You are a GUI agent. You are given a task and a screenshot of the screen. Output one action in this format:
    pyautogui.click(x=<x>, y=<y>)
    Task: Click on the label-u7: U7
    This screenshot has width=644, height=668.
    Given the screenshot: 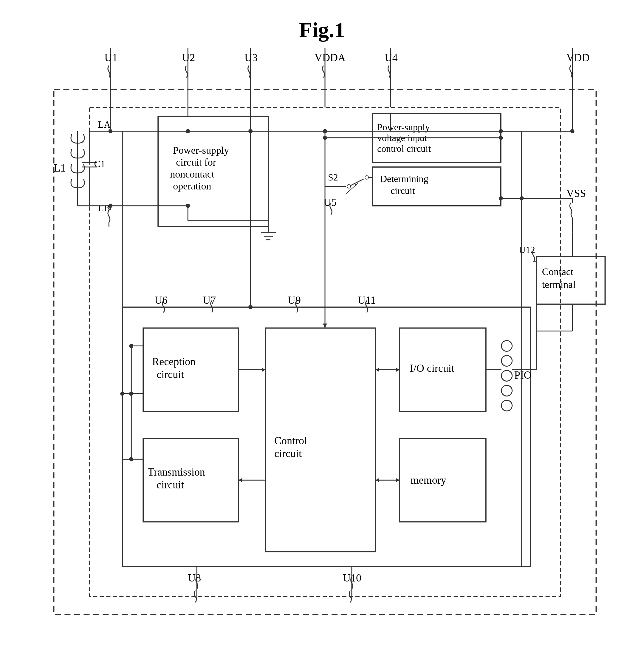 What is the action you would take?
    pyautogui.click(x=209, y=300)
    